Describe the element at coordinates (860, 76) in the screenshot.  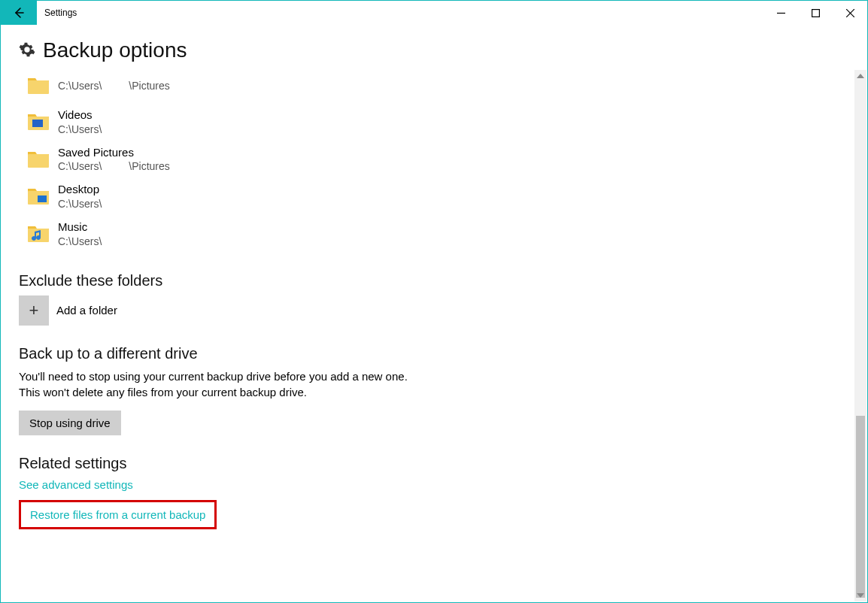
I see `scroll-up-button` at that location.